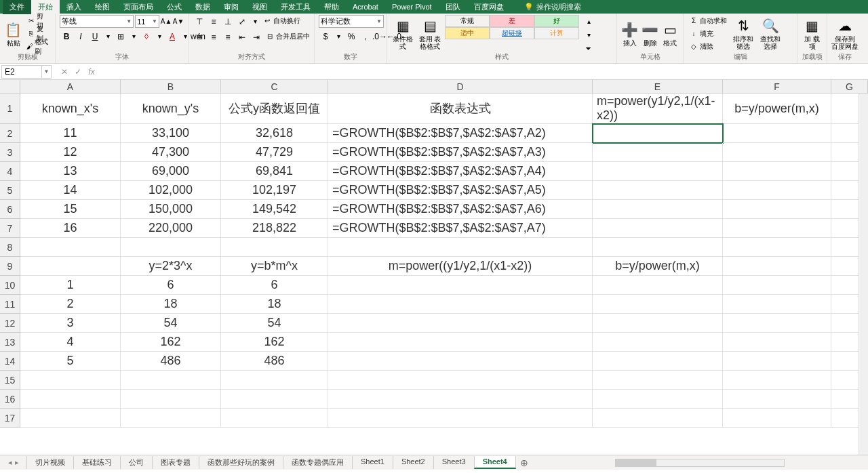 The width and height of the screenshot is (868, 473). What do you see at coordinates (71, 361) in the screenshot?
I see `cell-A14: 5` at bounding box center [71, 361].